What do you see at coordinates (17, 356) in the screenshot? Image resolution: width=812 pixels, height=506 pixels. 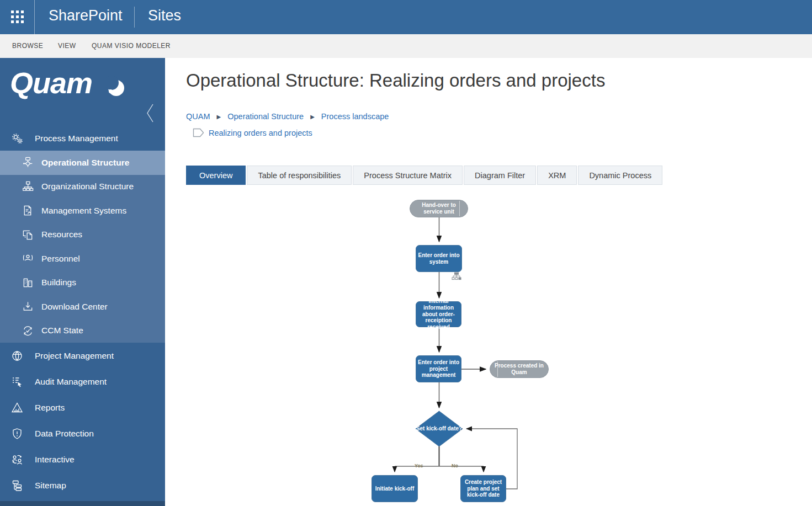 I see `globe-icon` at bounding box center [17, 356].